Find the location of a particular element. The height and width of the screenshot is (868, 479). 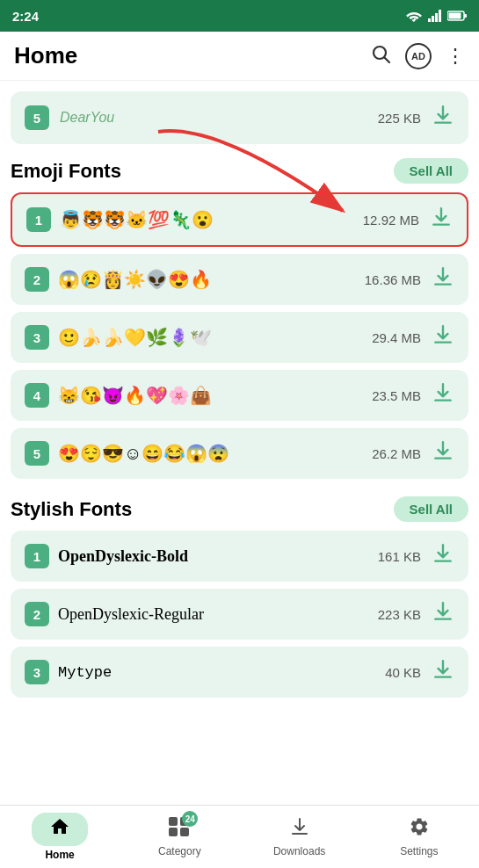

stylish-section-header: Stylish Fonts Sell All is located at coordinates (239, 510).